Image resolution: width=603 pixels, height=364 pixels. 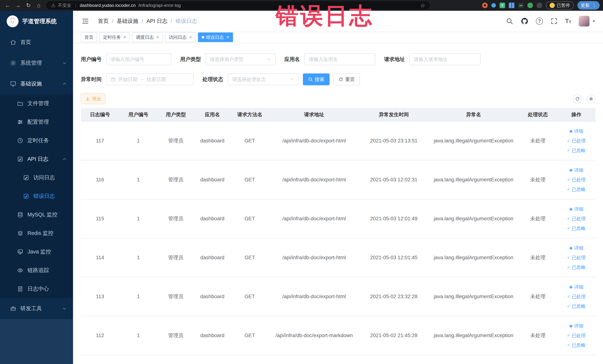 What do you see at coordinates (103, 21) in the screenshot?
I see `breadcrumb-home: 首页` at bounding box center [103, 21].